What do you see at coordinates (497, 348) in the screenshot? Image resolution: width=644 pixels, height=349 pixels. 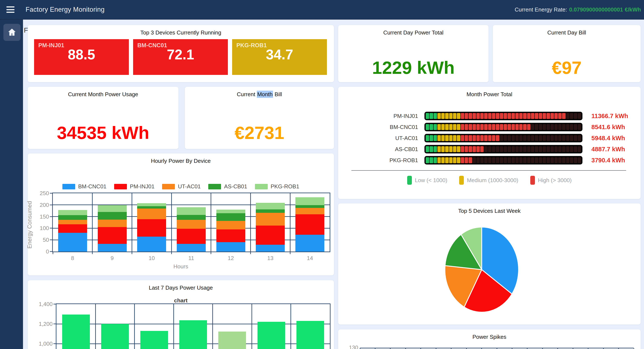 I see `spikes-axis-line` at bounding box center [497, 348].